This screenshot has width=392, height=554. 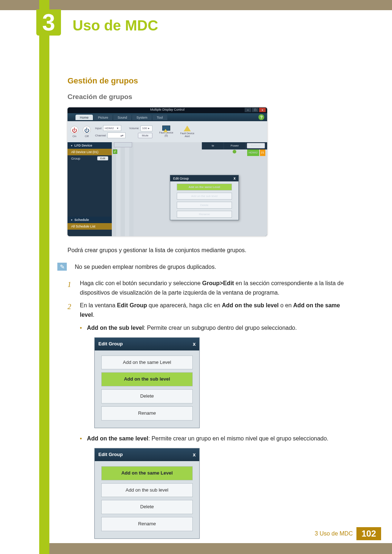 What do you see at coordinates (123, 145) in the screenshot?
I see `add-button: Add` at bounding box center [123, 145].